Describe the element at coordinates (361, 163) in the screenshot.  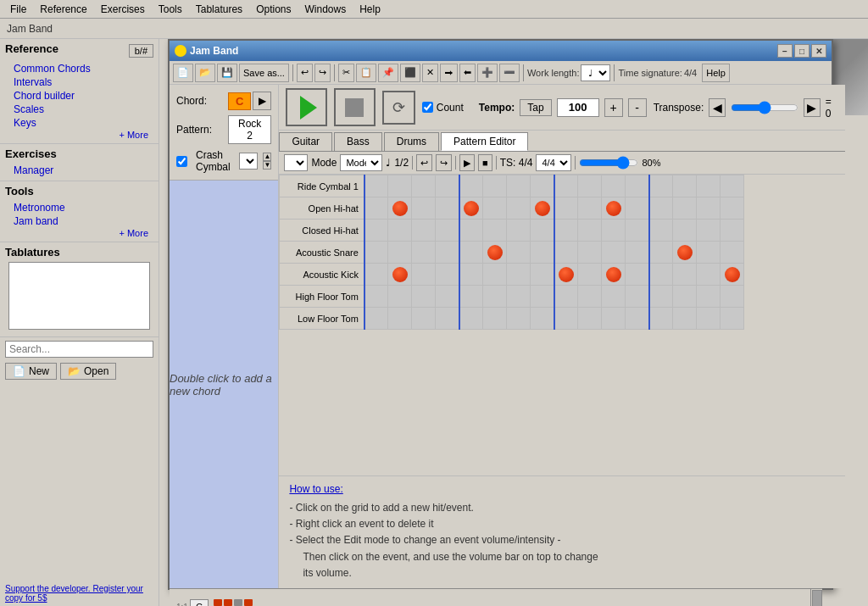
I see `mode-select: Mode` at that location.